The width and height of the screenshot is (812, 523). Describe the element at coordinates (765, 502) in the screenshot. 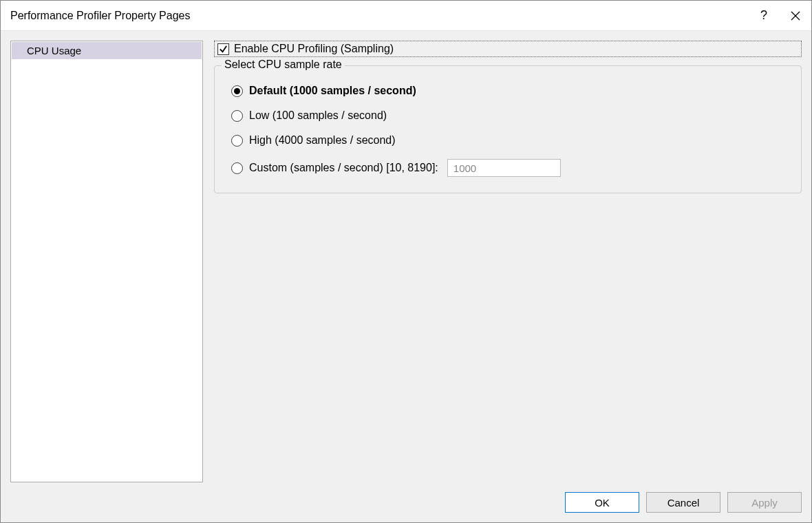

I see `apply-button-label: Apply` at that location.